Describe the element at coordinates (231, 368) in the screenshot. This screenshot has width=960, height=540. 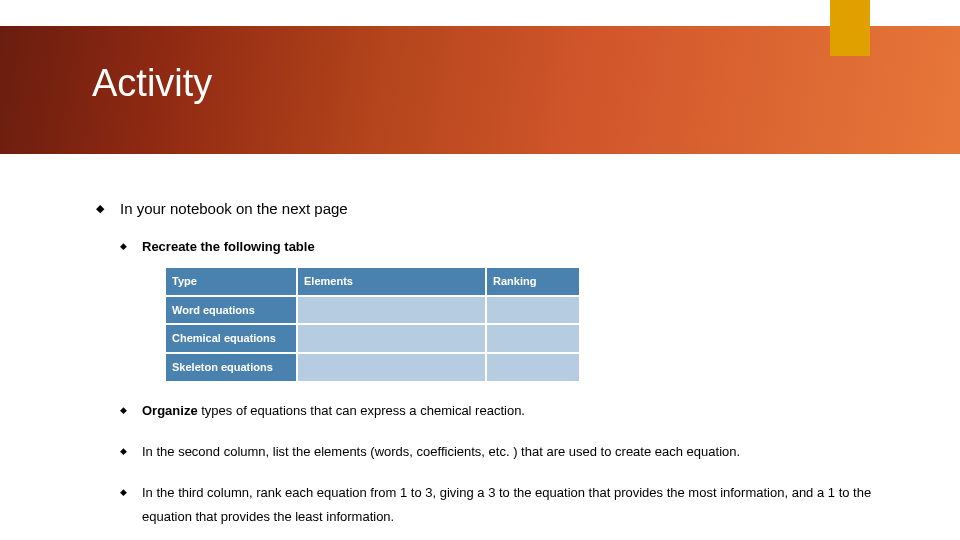
I see `row-label: Skeleton equations` at that location.